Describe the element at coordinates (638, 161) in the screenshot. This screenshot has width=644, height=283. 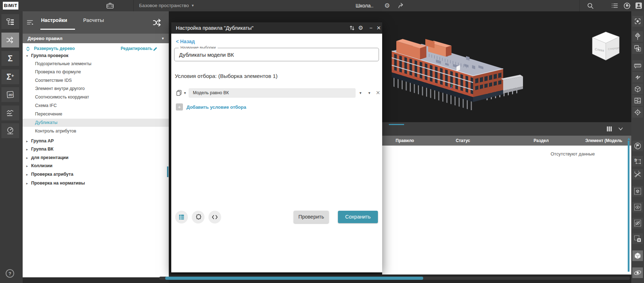
I see `selection-set-tool: S` at that location.